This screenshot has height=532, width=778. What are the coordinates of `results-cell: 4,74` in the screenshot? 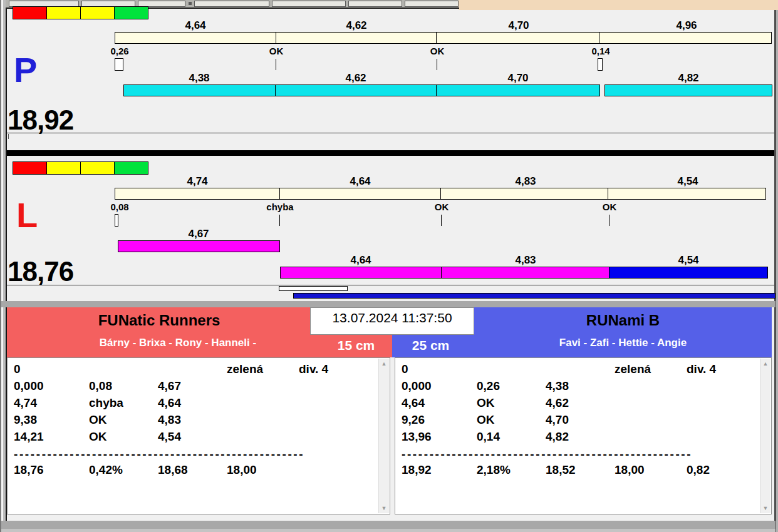 It's located at (25, 403).